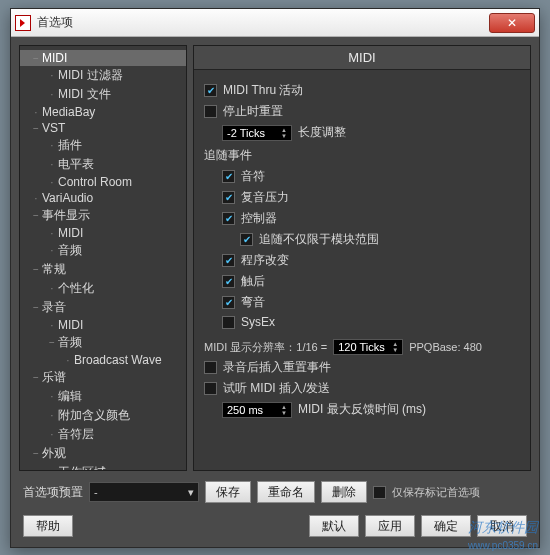  I want to click on tree-item: ·个性化, so click(103, 288).